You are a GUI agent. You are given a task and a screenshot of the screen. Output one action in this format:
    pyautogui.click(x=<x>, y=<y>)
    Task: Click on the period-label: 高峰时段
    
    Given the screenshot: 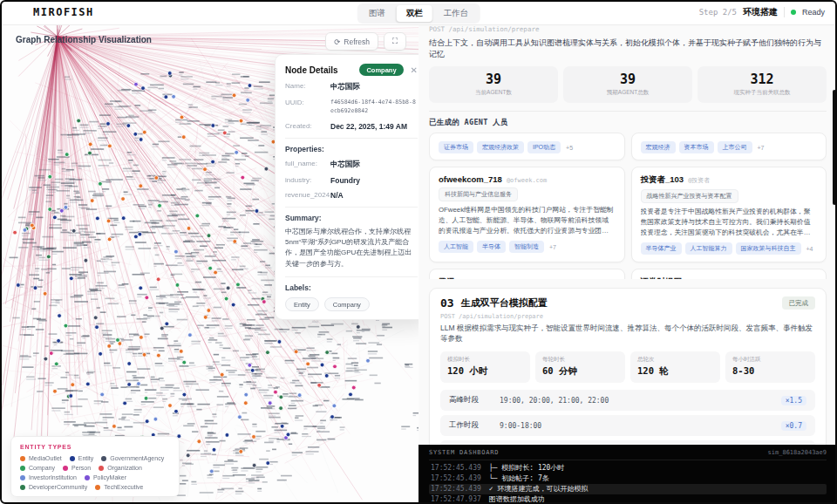 What is the action you would take?
    pyautogui.click(x=474, y=400)
    